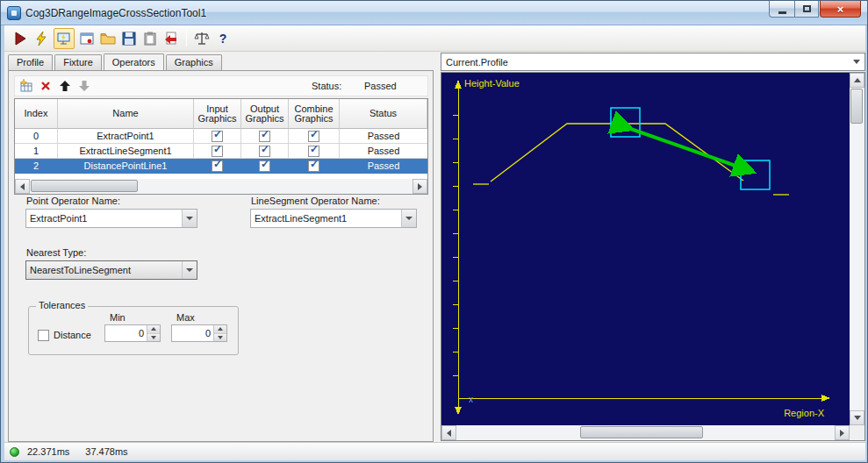 The width and height of the screenshot is (868, 463). What do you see at coordinates (129, 39) in the screenshot?
I see `save-icon` at bounding box center [129, 39].